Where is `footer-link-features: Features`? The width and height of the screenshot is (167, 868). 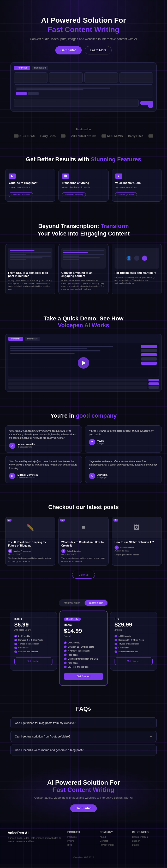
footer-link-features: Features is located at coordinates (81, 837).